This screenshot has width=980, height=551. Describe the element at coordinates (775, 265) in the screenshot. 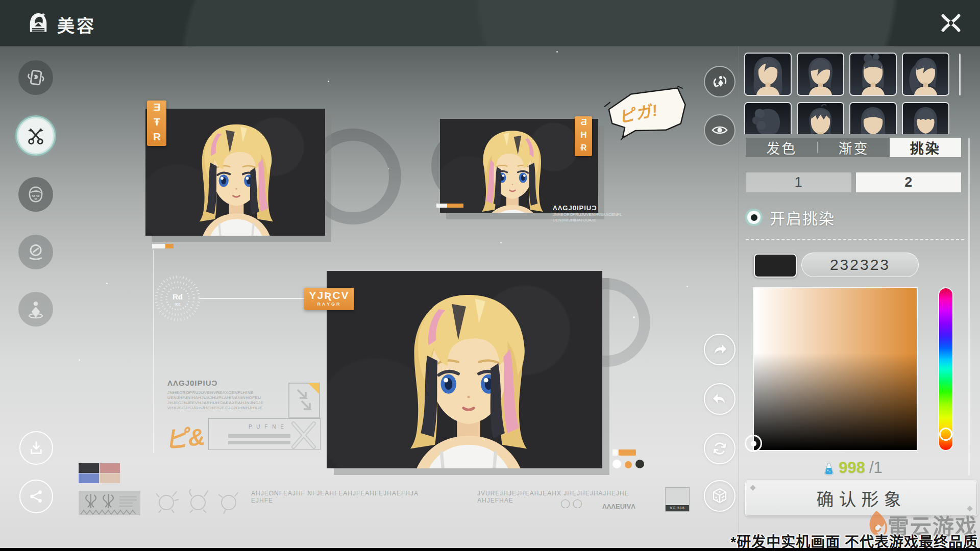

I see `current-color-swatch` at that location.